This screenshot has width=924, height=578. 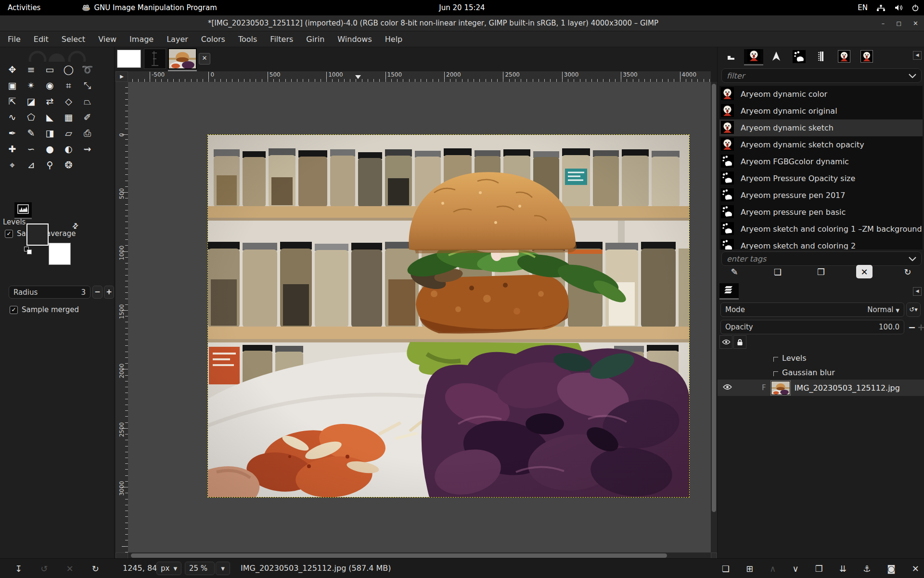 I want to click on dynamics-item: Aryeom dynamic color, so click(x=821, y=94).